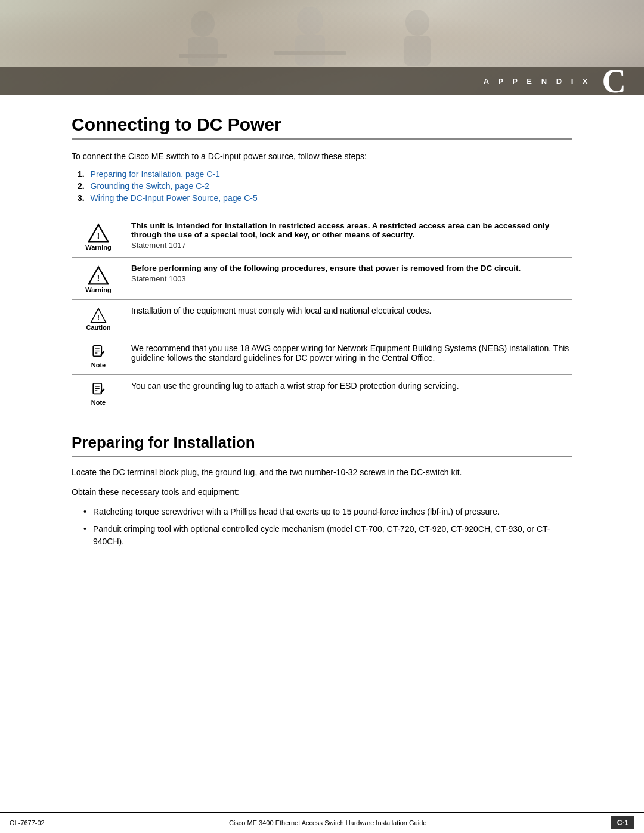 The height and width of the screenshot is (833, 644). What do you see at coordinates (322, 318) in the screenshot?
I see `caution-1: ! Caution Installation of the equipment …` at bounding box center [322, 318].